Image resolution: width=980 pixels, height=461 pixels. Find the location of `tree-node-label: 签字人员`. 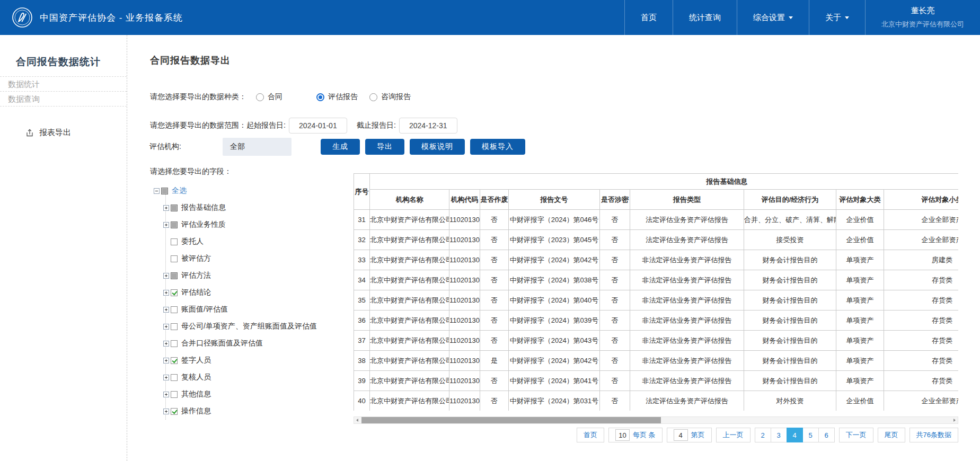

tree-node-label: 签字人员 is located at coordinates (196, 360).